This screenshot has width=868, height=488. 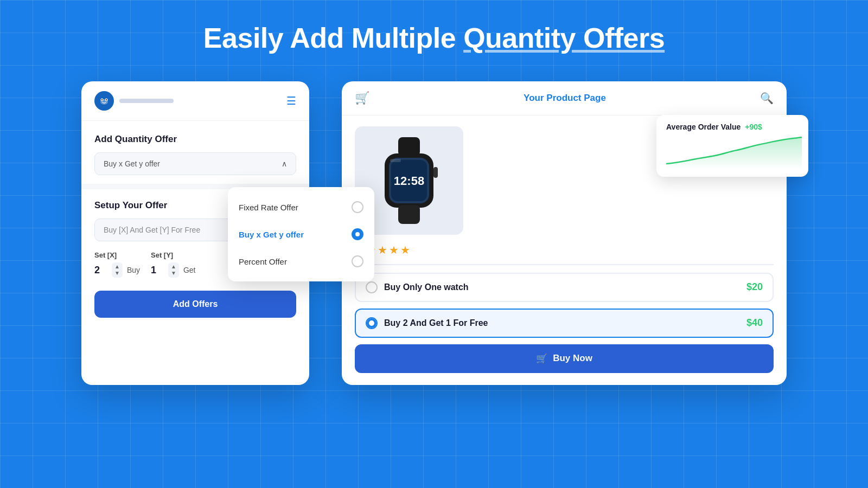 What do you see at coordinates (117, 255) in the screenshot?
I see `set-x-label: Set [X]` at bounding box center [117, 255].